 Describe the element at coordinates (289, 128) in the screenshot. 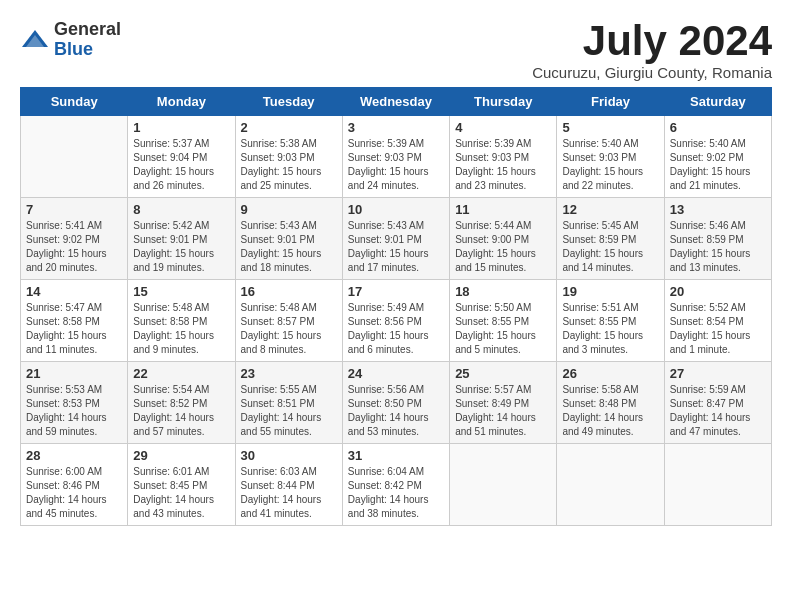

I see `day-number: 2` at that location.